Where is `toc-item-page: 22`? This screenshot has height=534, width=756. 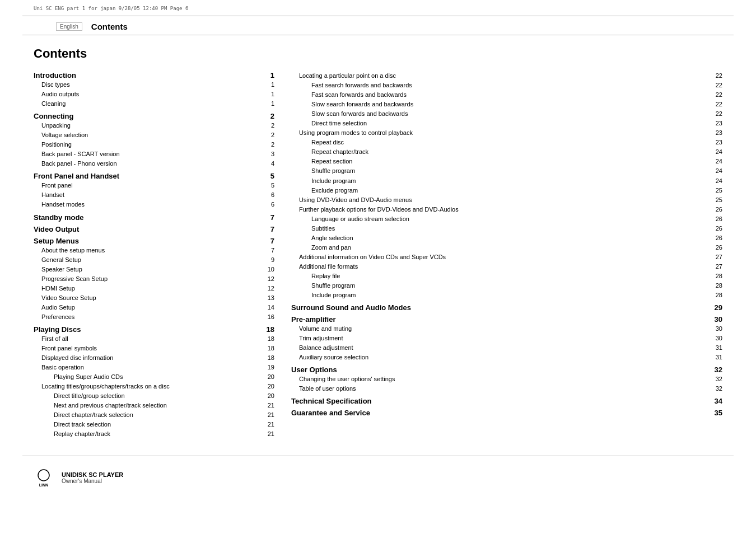 toc-item-page: 22 is located at coordinates (717, 76).